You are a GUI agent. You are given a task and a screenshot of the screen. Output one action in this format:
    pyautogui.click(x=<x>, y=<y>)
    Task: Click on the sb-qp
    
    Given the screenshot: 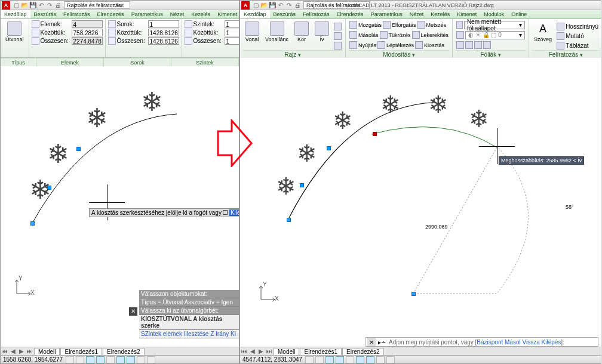 What is the action you would take?
    pyautogui.click(x=151, y=360)
    